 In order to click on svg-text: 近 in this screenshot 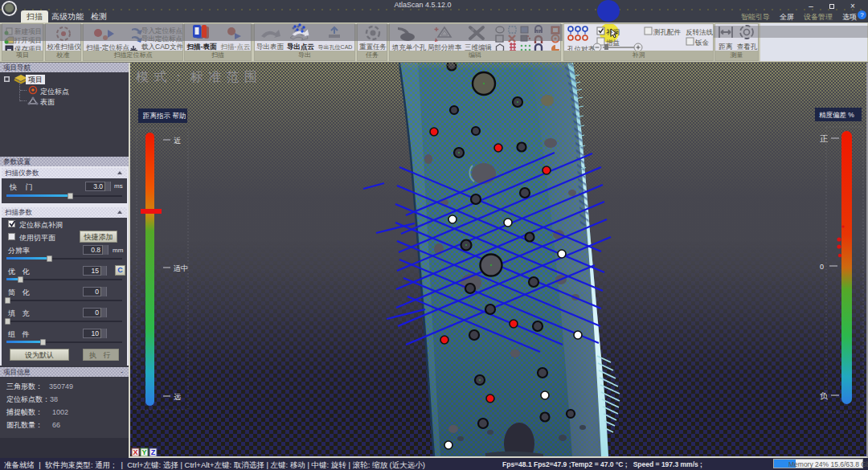, I will do `click(177, 141)`.